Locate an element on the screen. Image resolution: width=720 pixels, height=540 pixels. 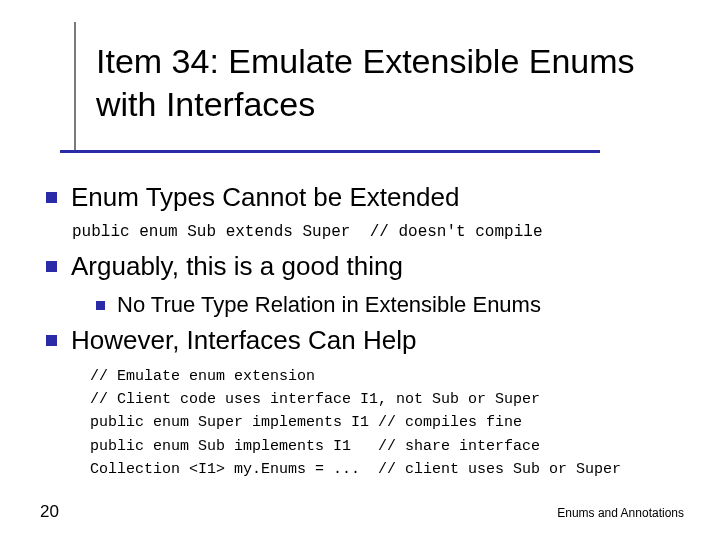
title-underline is located at coordinates (330, 152).